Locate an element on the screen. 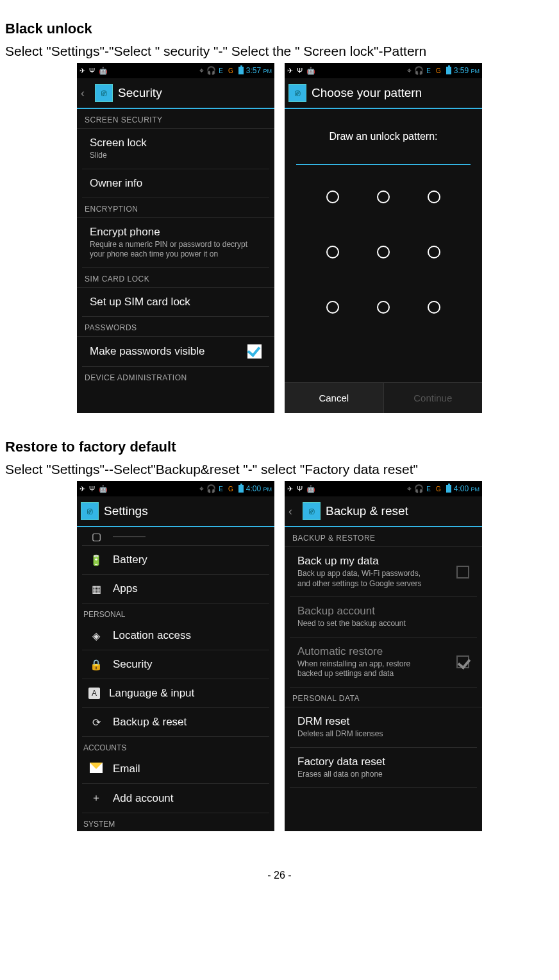  row-security: 🔒 Security is located at coordinates (176, 664).